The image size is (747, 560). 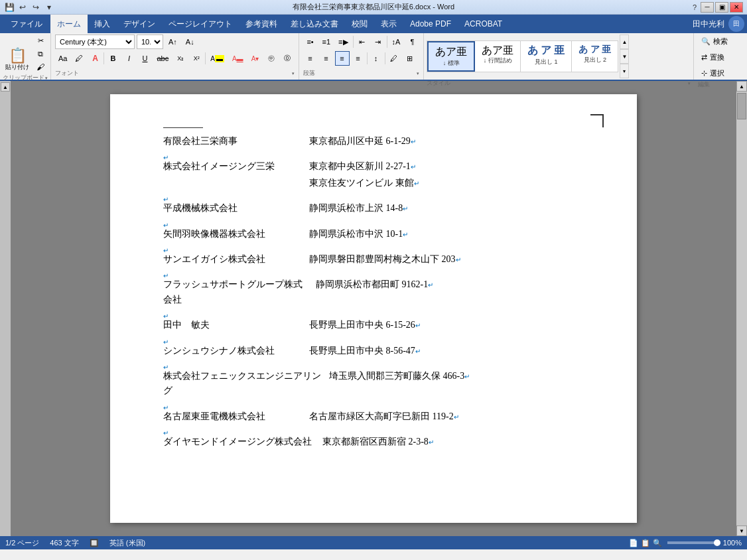 What do you see at coordinates (736, 24) in the screenshot?
I see `user-avatar: 田` at bounding box center [736, 24].